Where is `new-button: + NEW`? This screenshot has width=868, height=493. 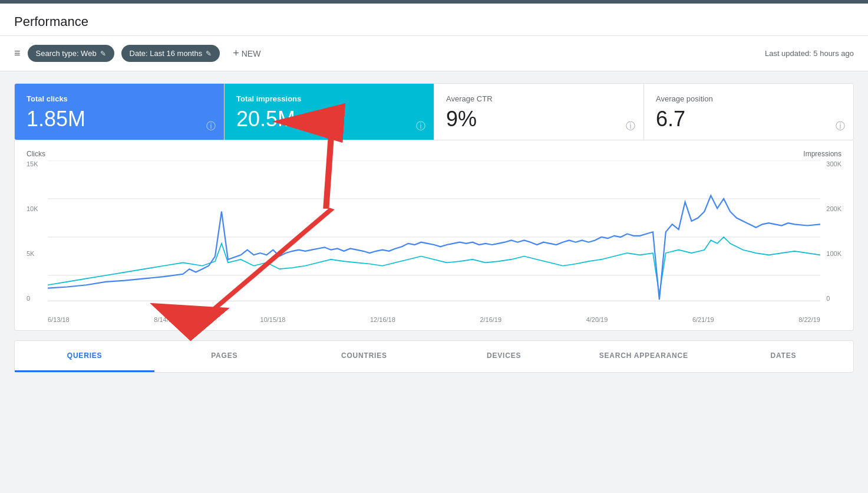 new-button: + NEW is located at coordinates (246, 53).